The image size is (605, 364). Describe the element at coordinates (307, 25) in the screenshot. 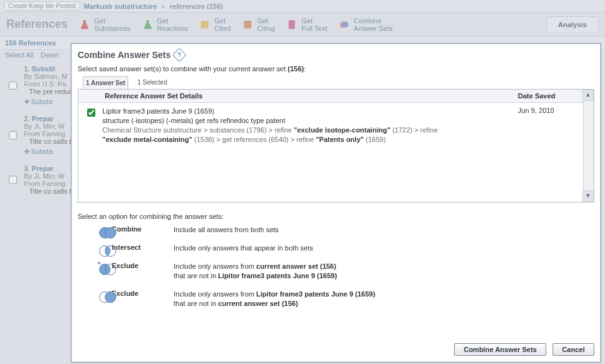

I see `get-fulltext-button: GetFull Text` at that location.